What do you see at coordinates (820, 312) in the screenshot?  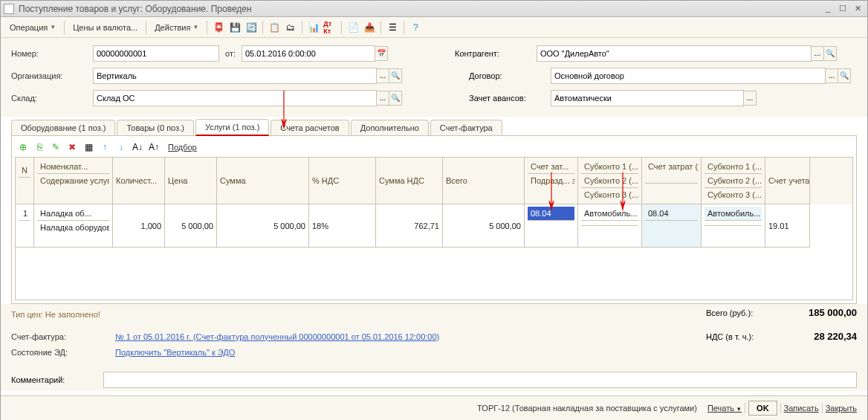 I see `total-value: 185 000,00` at bounding box center [820, 312].